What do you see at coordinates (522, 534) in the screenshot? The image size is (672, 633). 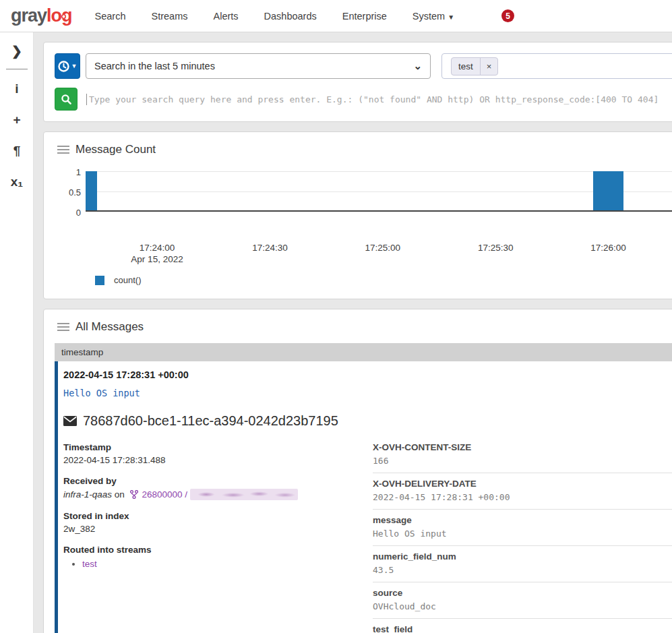 I see `field-value: Hello OS input` at bounding box center [522, 534].